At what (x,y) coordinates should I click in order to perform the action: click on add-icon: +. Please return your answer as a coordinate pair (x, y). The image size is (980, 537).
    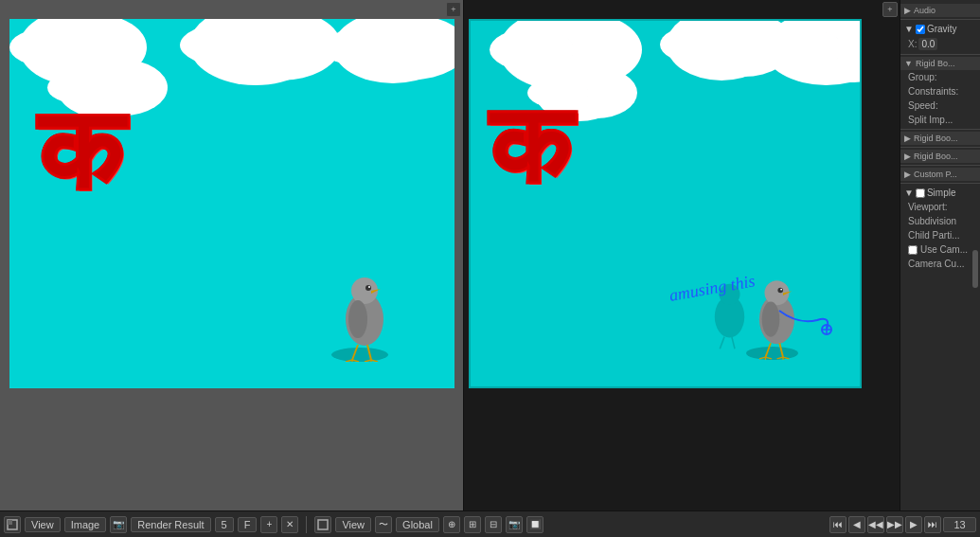
    Looking at the image, I should click on (269, 525).